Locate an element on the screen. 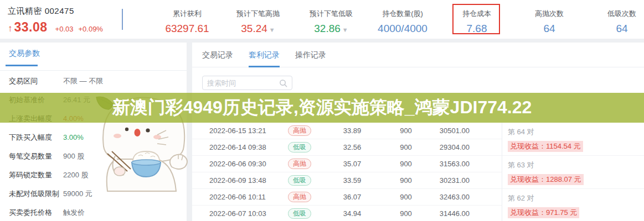 Image resolution: width=644 pixels, height=221 pixels. search-icon is located at coordinates (284, 83).